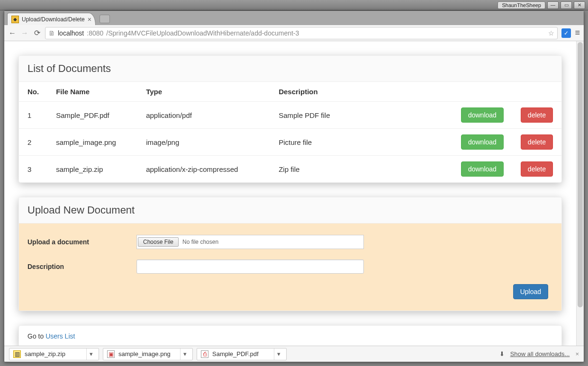 The width and height of the screenshot is (588, 366). What do you see at coordinates (537, 92) in the screenshot?
I see `col-header-action-delete` at bounding box center [537, 92].